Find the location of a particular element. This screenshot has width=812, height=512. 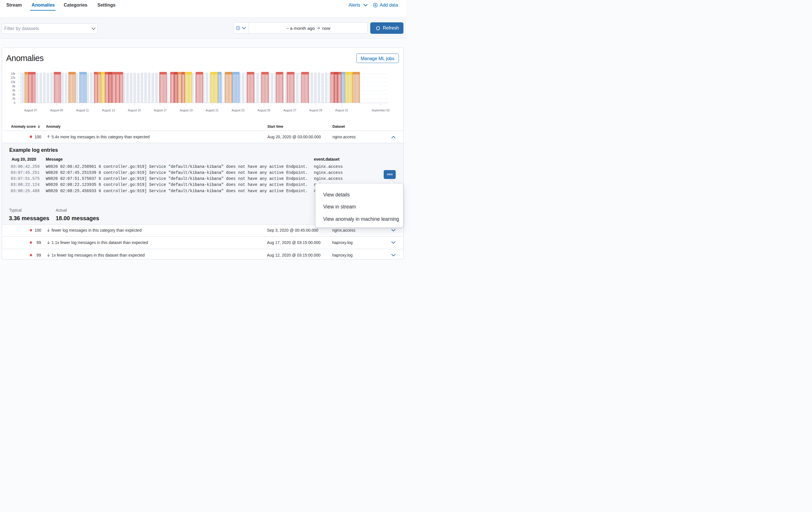

svg-text: August 25 is located at coordinates (264, 110).